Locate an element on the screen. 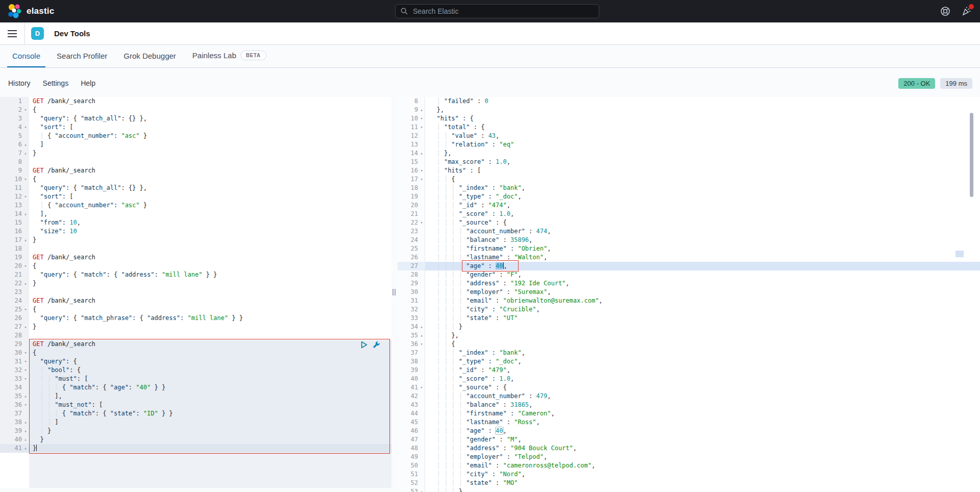 The height and width of the screenshot is (492, 980). response-line: 51 │ │ │ │ "city" : "Nord", is located at coordinates (689, 475).